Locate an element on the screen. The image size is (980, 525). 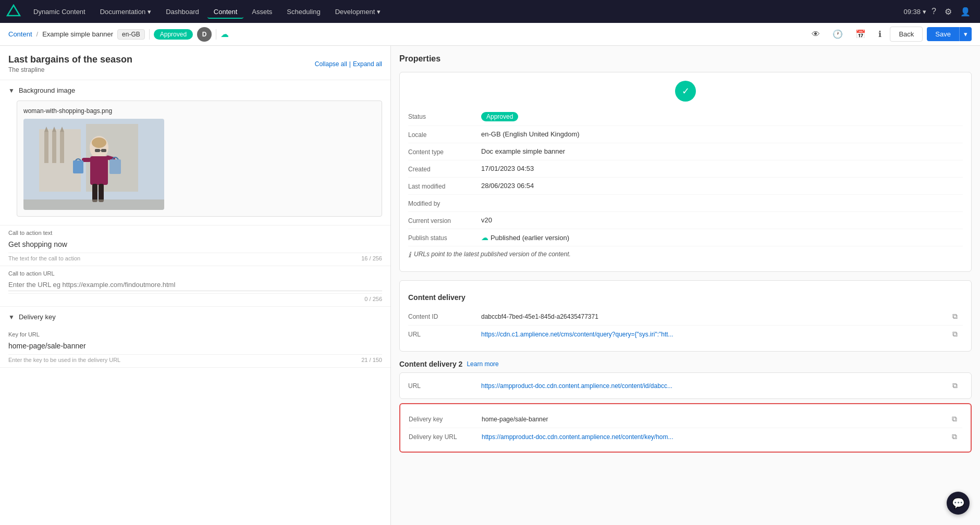
delivery2-url-value: https://ampproduct-doc.cdn.content.ampli… is located at coordinates (716, 386).